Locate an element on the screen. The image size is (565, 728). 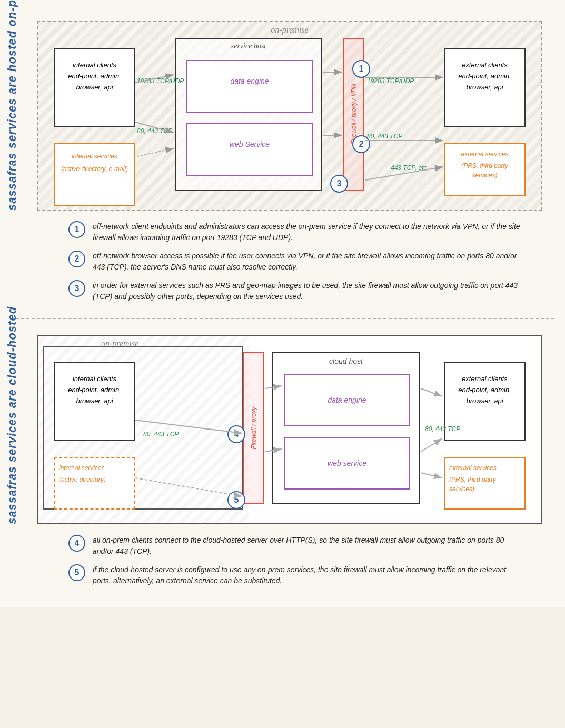
external-services-box-1: external services (PRS, third party serv… is located at coordinates (484, 169).